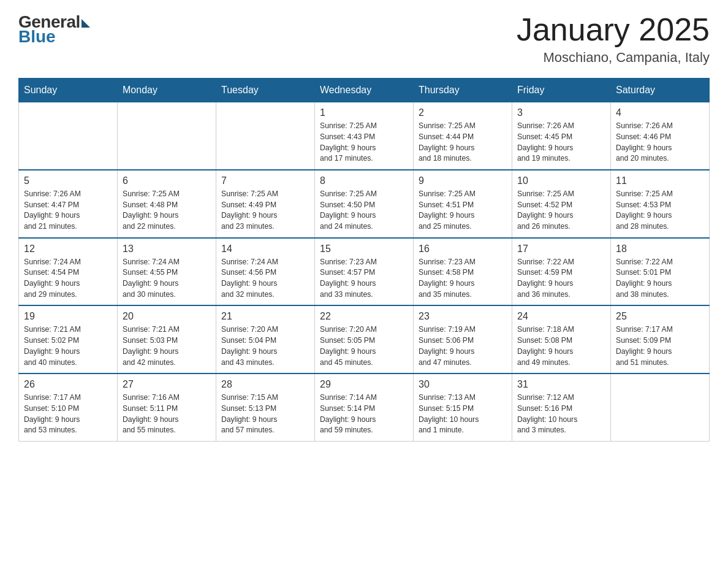 This screenshot has height=563, width=728. Describe the element at coordinates (561, 278) in the screenshot. I see `day-info: Sunrise: 7:22 AM Sunset: 4:59 PM Dayligh…` at that location.